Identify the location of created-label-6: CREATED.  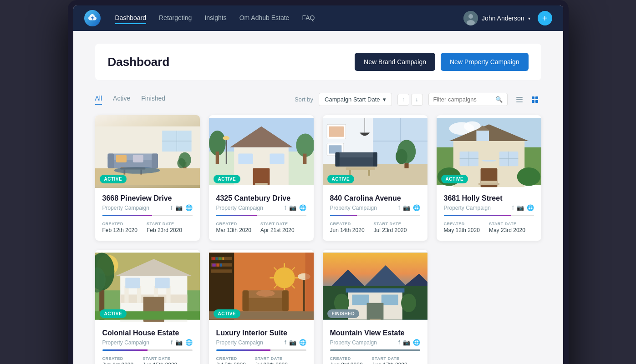
(231, 359).